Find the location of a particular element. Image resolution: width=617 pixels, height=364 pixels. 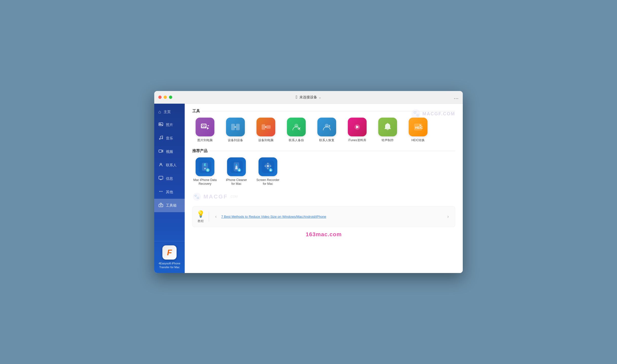

music-icon is located at coordinates (161, 138).